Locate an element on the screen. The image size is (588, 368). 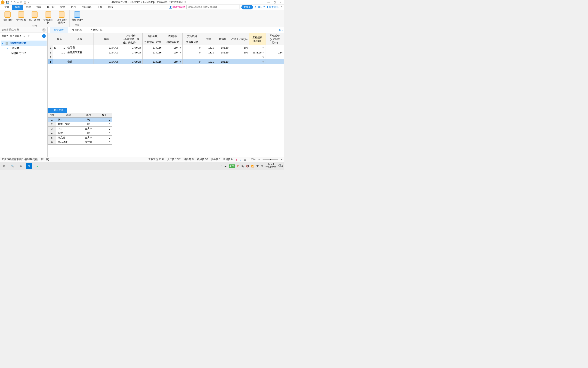
view-split-icon: ▥ is located at coordinates (245, 160).